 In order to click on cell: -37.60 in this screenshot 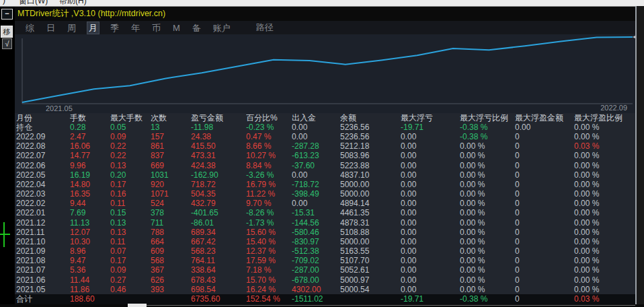, I will do `click(316, 166)`.